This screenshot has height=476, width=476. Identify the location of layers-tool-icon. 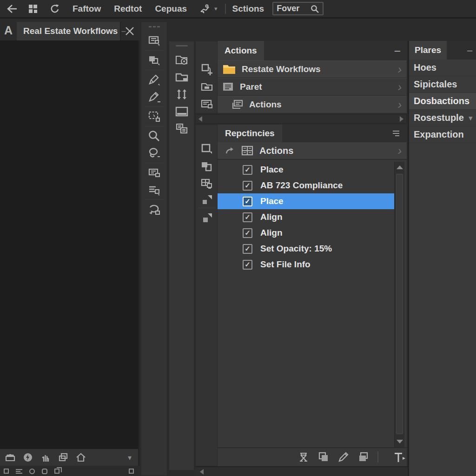
(154, 60).